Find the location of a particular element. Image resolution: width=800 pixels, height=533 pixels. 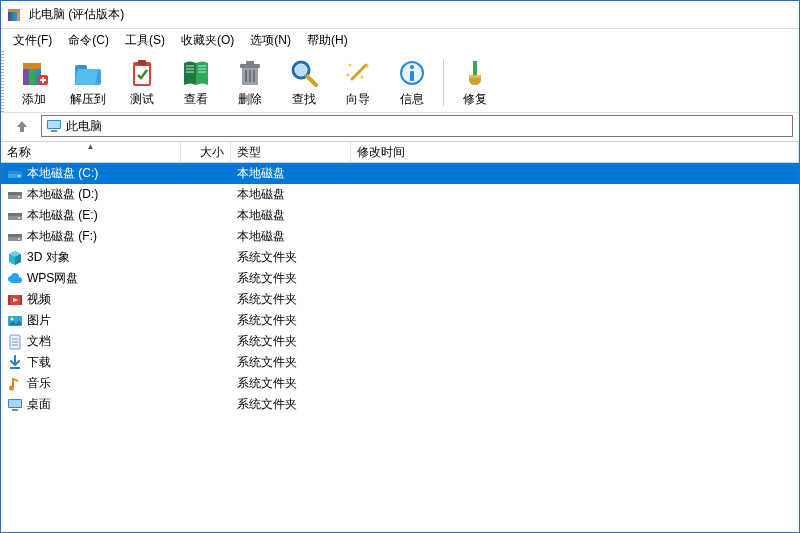

item-name: 本地磁盘 (D:) is located at coordinates (62, 194).